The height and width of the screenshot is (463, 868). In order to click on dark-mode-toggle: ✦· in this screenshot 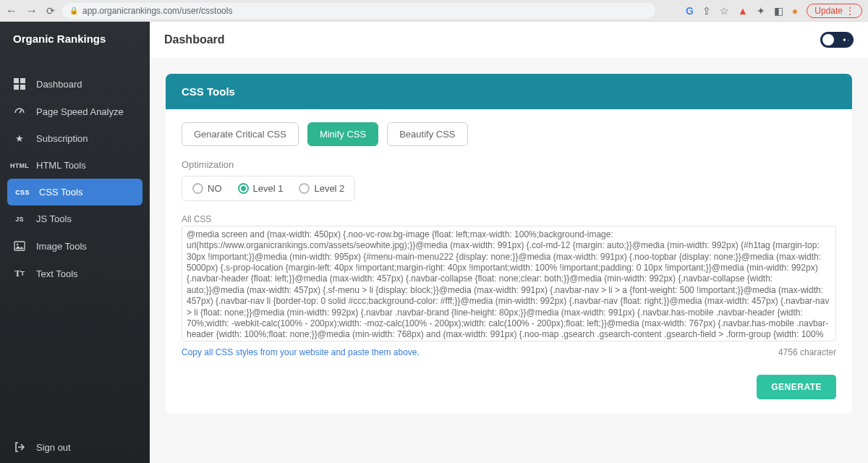, I will do `click(837, 40)`.